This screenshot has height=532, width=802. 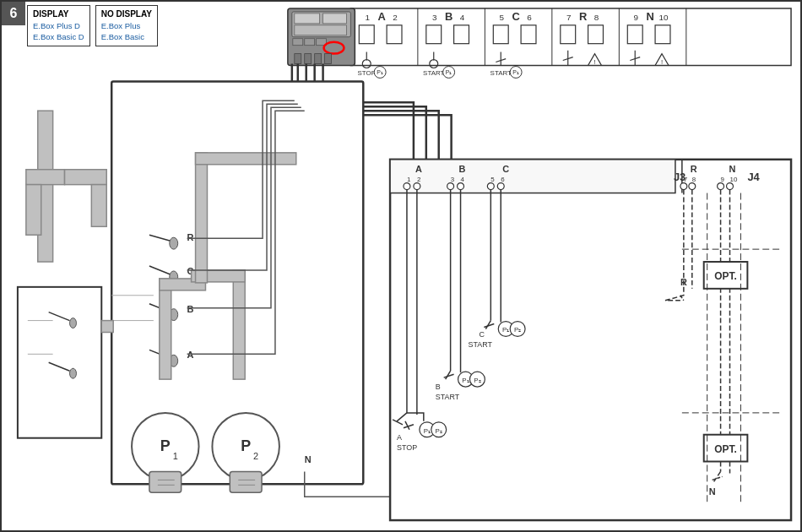 I want to click on svg-text: P, so click(x=165, y=446).